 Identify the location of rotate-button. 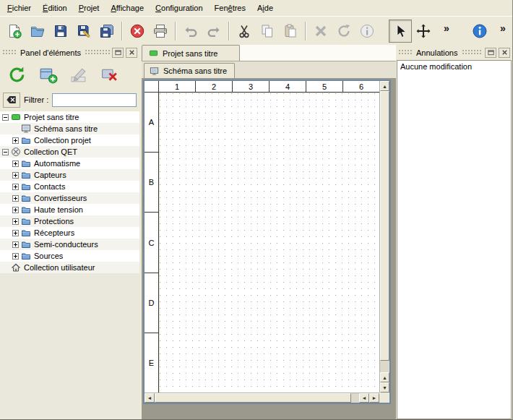
(344, 31).